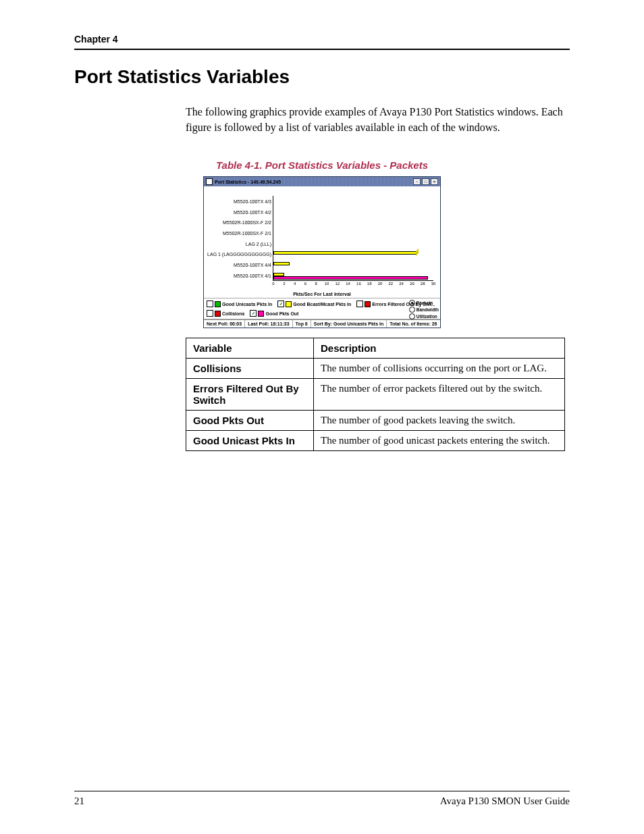 Image resolution: width=644 pixels, height=834 pixels. I want to click on guide-name: Avaya P130 SMON User Guide, so click(505, 801).